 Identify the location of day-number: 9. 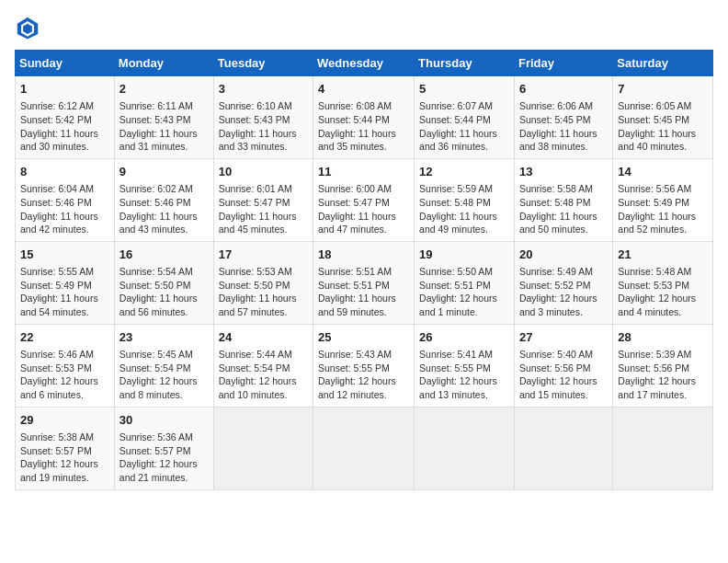
(164, 172).